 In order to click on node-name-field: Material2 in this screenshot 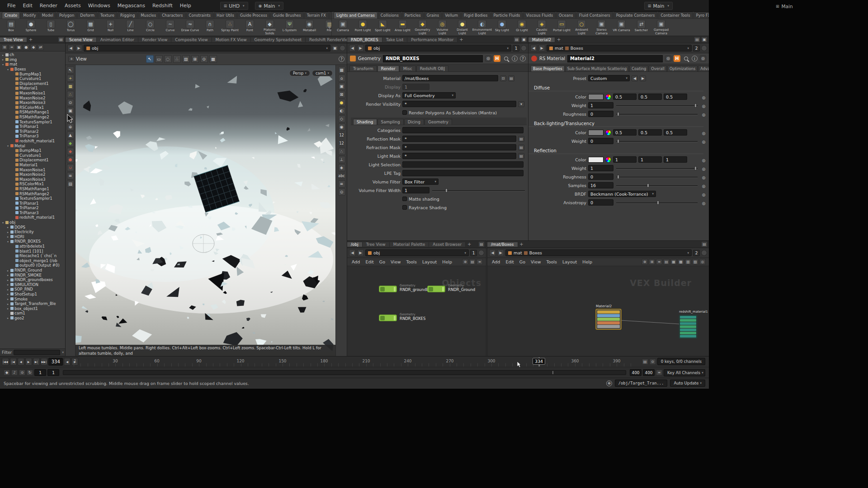, I will do `click(615, 59)`.